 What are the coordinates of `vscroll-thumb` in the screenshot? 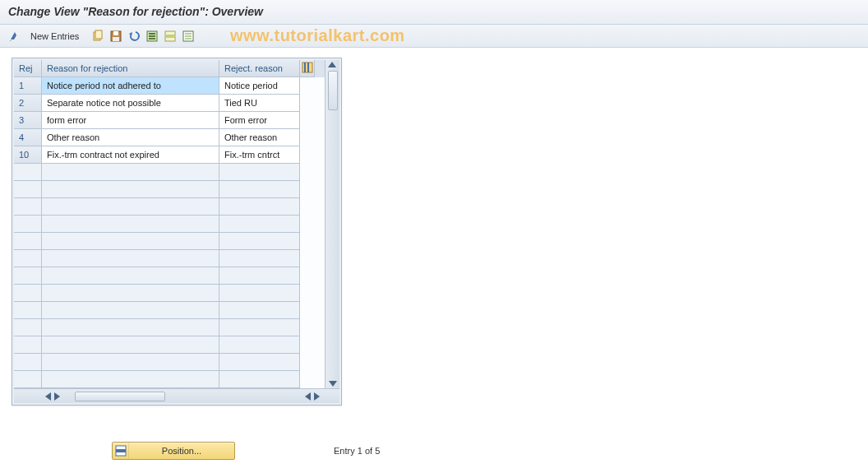 It's located at (333, 90).